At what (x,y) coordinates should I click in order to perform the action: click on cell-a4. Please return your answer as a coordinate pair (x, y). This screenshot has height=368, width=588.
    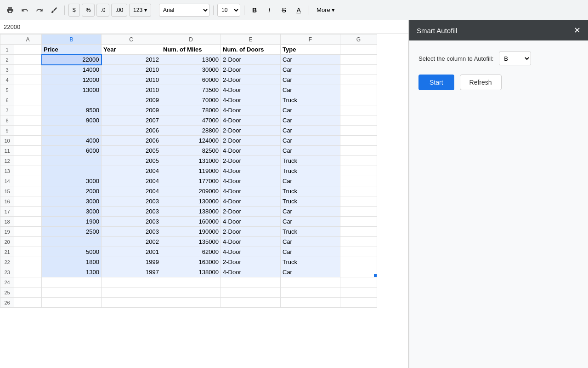
    Looking at the image, I should click on (28, 80).